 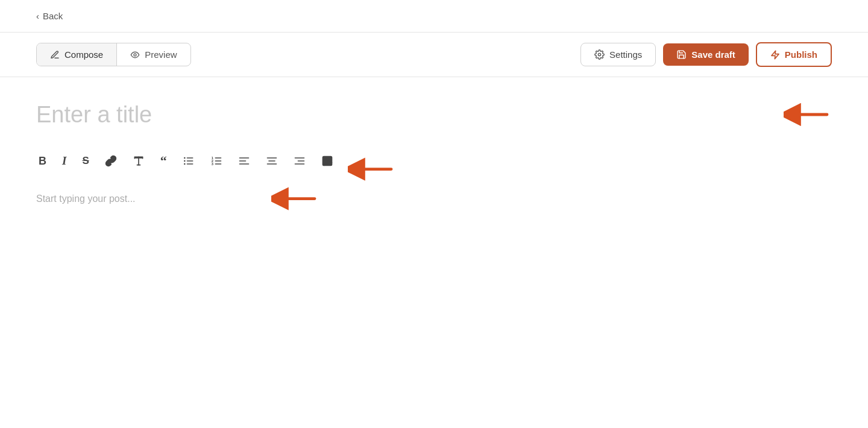 What do you see at coordinates (42, 162) in the screenshot?
I see `bold-button: B` at bounding box center [42, 162].